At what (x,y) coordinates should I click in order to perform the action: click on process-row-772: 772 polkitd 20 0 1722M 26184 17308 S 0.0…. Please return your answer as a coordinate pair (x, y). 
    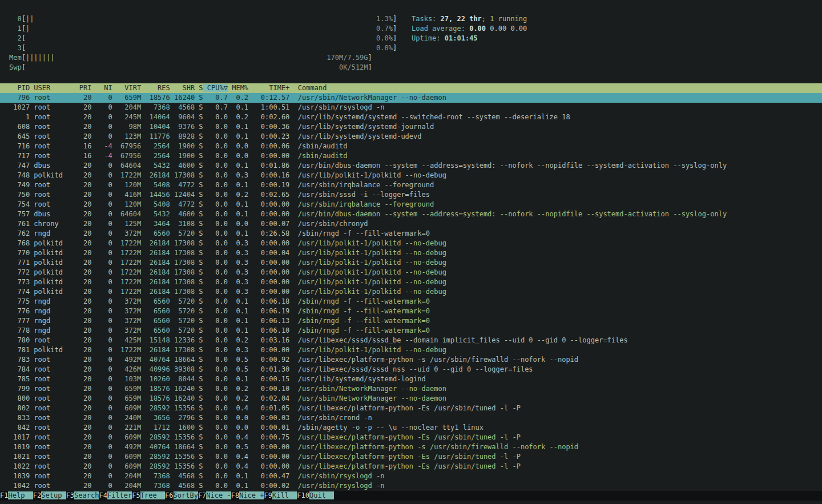
    Looking at the image, I should click on (411, 273).